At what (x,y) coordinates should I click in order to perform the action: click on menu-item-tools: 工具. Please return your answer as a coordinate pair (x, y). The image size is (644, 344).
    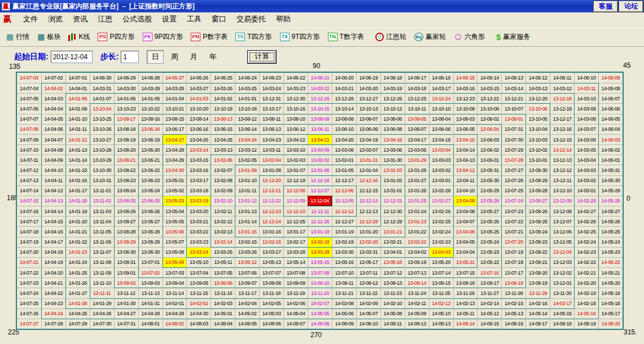
    Looking at the image, I should click on (194, 19).